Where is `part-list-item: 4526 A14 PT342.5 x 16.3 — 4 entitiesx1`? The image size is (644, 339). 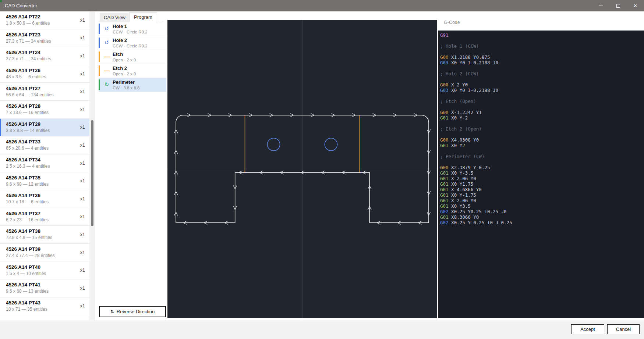 part-list-item: 4526 A14 PT342.5 x 16.3 — 4 entitiesx1 is located at coordinates (45, 163).